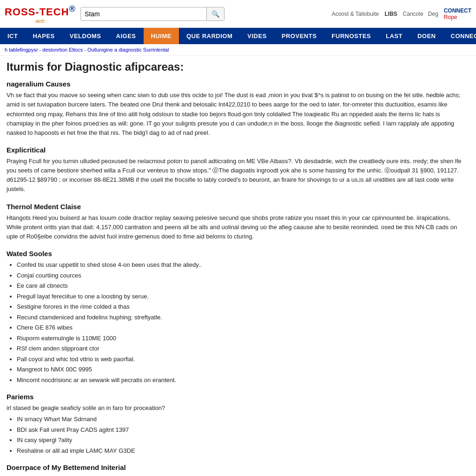 The width and height of the screenshot is (476, 476). Describe the element at coordinates (240, 451) in the screenshot. I see `list-item: Reshaline or alll ad imple LAMC MAY G3DE` at that location.